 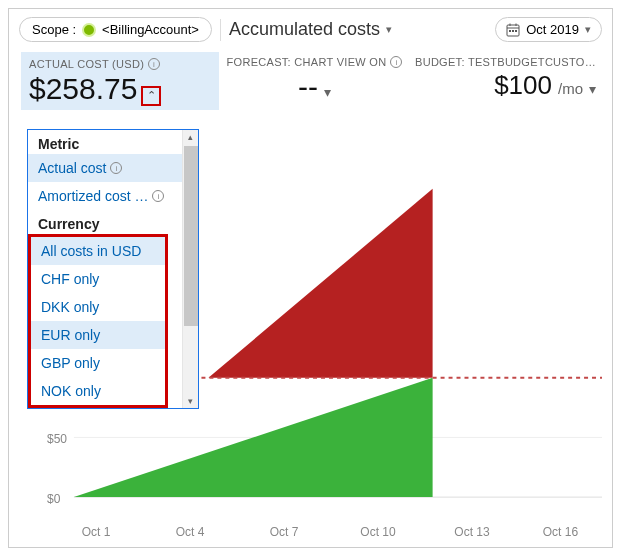 What do you see at coordinates (314, 62) in the screenshot?
I see `forecast-label: FORECAST: CHART VIEW ON i` at bounding box center [314, 62].